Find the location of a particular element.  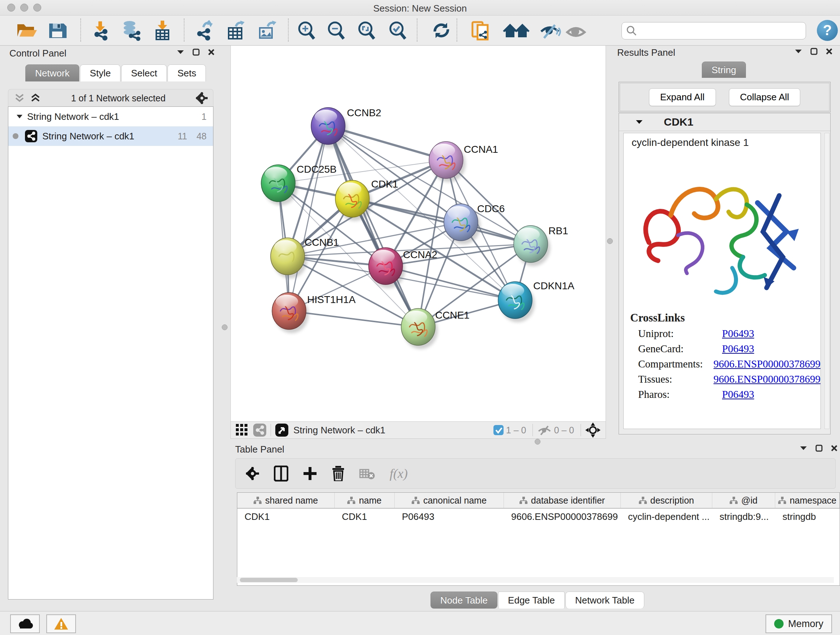

search-box is located at coordinates (714, 31).